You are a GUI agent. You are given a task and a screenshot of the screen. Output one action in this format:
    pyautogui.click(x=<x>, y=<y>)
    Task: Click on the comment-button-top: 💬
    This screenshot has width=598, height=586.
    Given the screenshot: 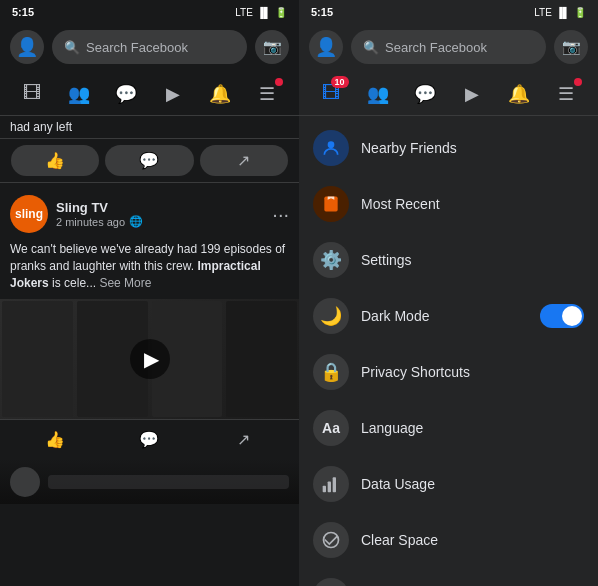 What is the action you would take?
    pyautogui.click(x=149, y=160)
    